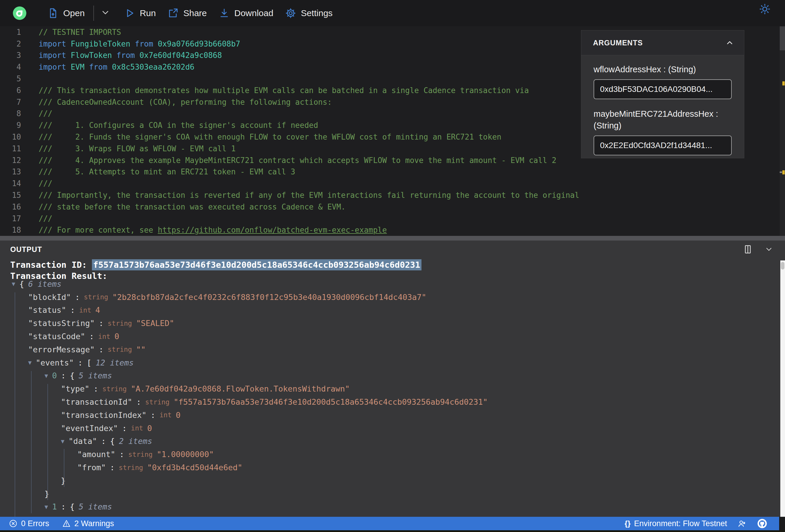 The height and width of the screenshot is (532, 785). I want to click on settings-label: Settings, so click(317, 13).